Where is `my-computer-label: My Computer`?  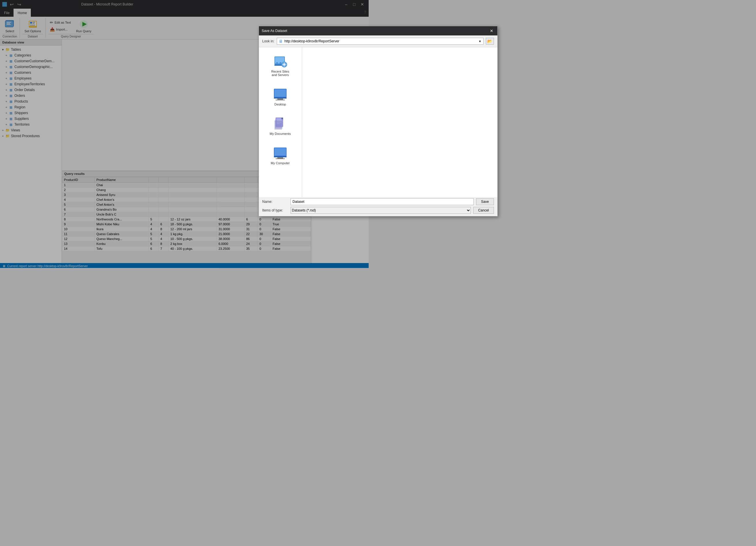
my-computer-label: My Computer is located at coordinates (280, 163).